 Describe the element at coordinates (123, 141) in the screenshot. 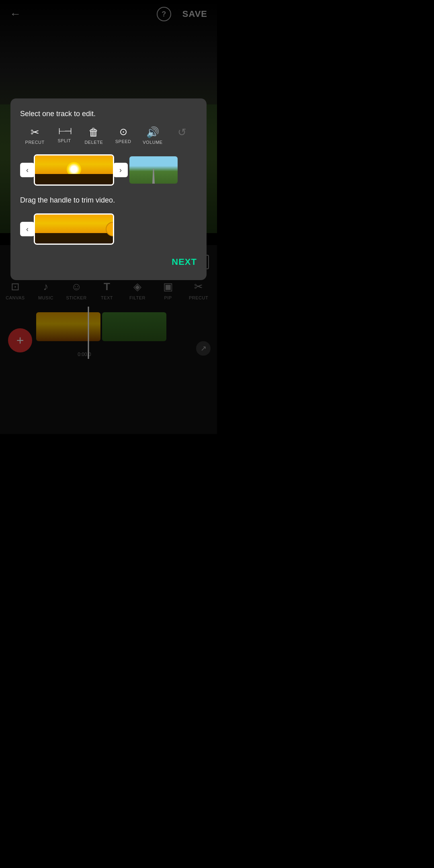

I see `speed-label: SPEED` at that location.